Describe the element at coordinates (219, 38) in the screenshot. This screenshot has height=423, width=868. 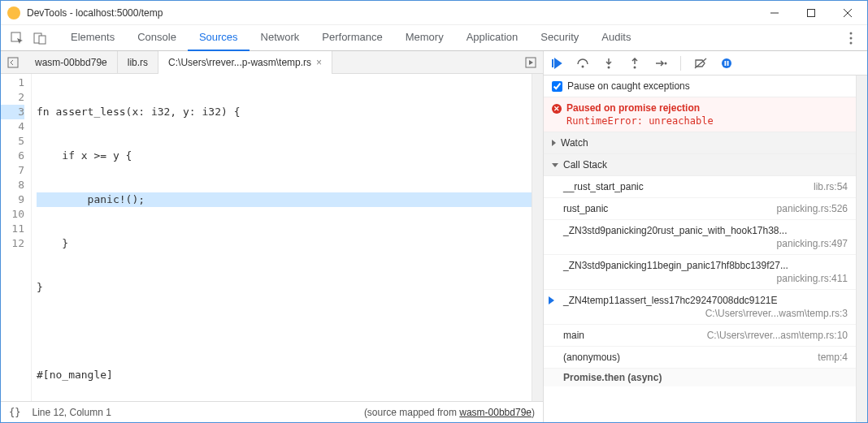
I see `tab-sources: Sources` at that location.